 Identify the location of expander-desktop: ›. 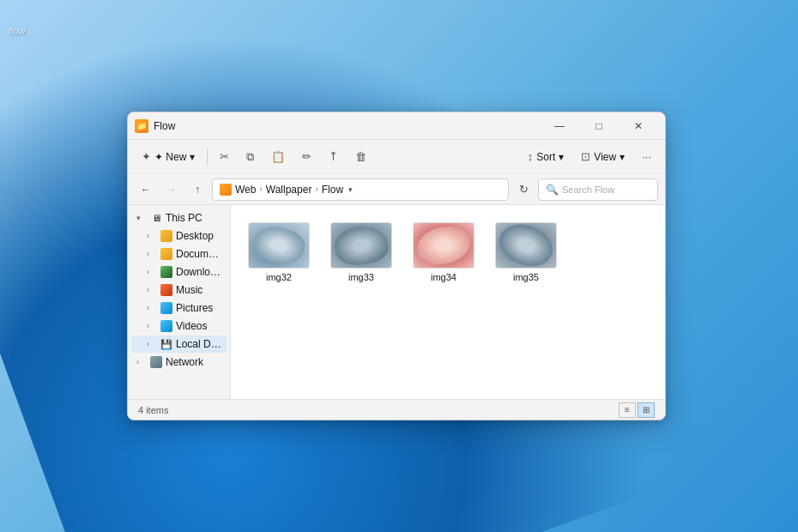
(152, 236).